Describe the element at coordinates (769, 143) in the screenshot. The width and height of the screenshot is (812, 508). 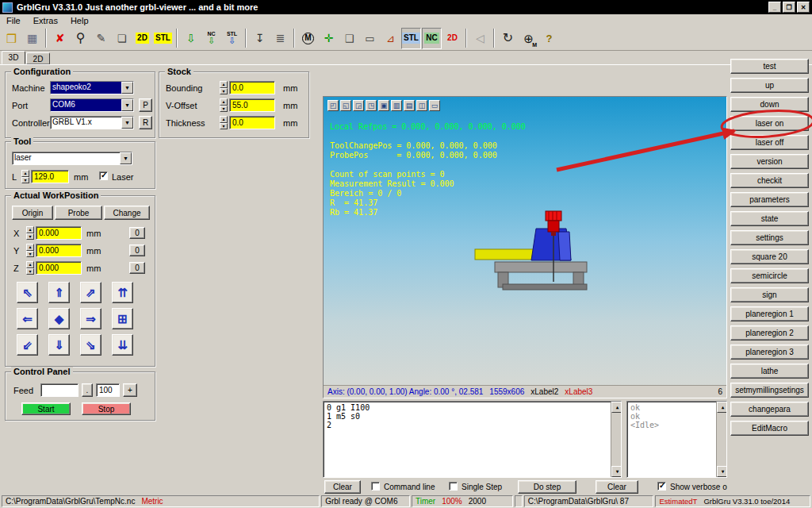
I see `sidebar-button-laser-off: laser off` at that location.